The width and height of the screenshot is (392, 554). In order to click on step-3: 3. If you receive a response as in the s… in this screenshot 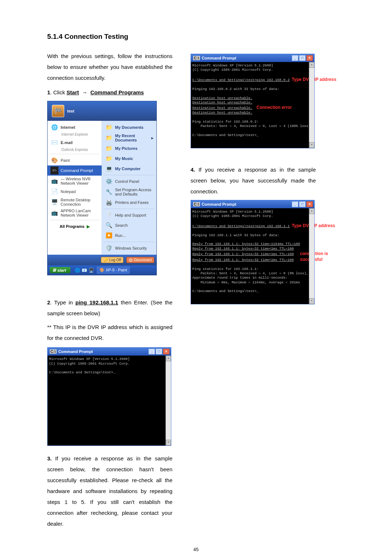, I will do `click(110, 491)`.